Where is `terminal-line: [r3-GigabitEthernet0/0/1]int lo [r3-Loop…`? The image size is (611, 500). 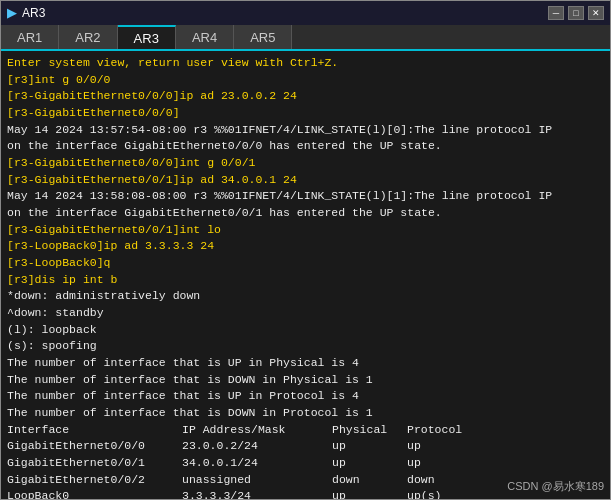 terminal-line: [r3-GigabitEthernet0/0/1]int lo [r3-Loop… is located at coordinates (114, 254).